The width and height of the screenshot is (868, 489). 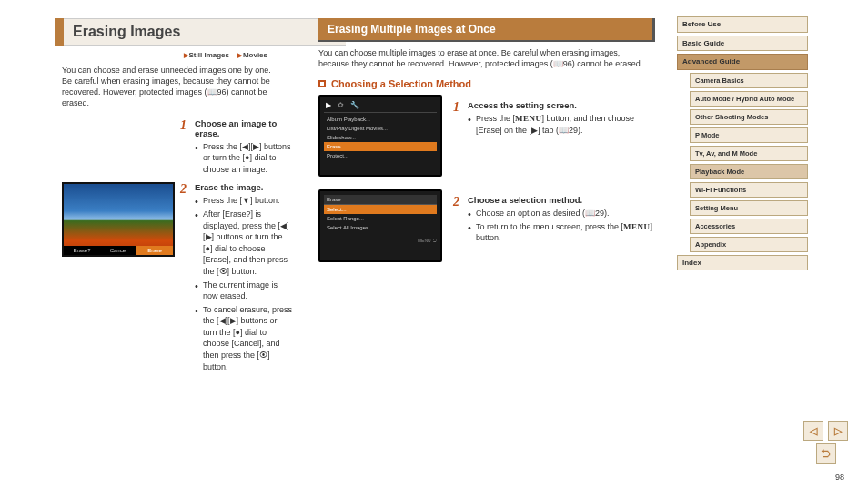 I want to click on heading-bar, so click(x=59, y=32).